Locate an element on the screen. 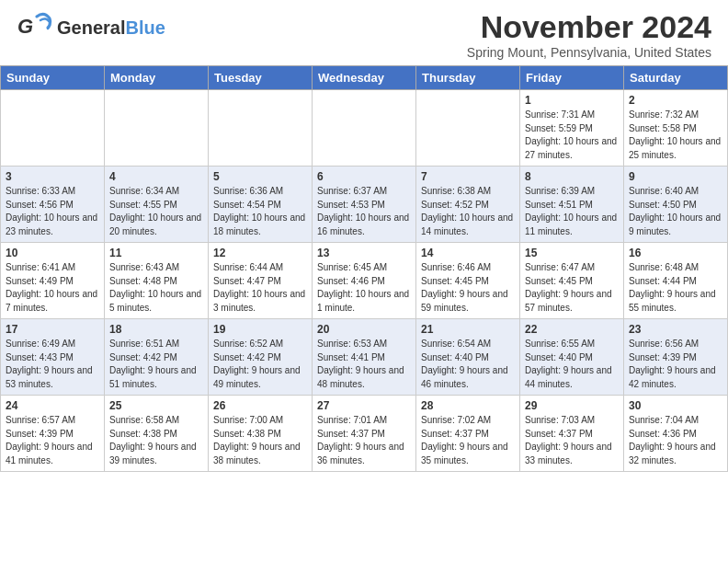 This screenshot has width=728, height=563. day-info: Sunrise: 6:57 AM Sunset: 4:39 PM Dayligh… is located at coordinates (52, 441).